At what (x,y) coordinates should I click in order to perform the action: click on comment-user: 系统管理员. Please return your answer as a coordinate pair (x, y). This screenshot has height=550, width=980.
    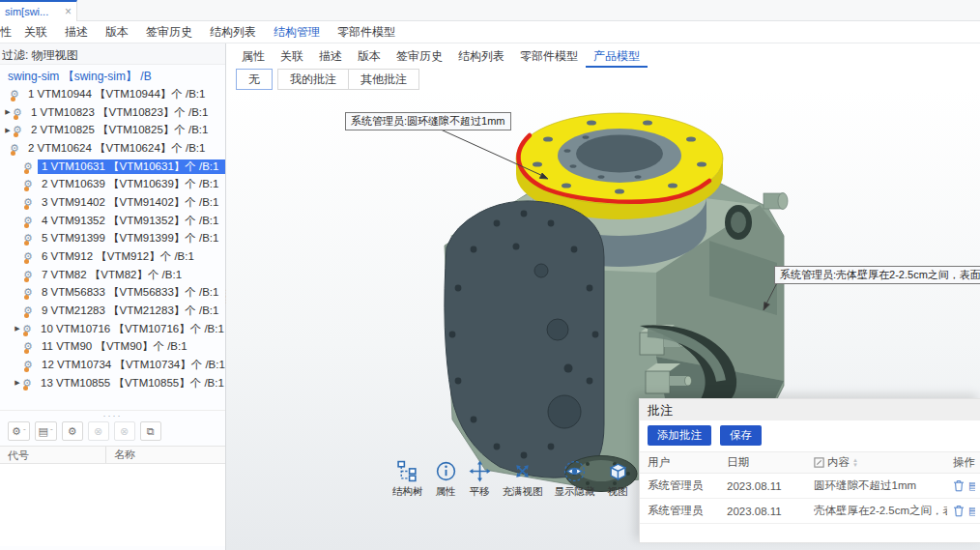
    Looking at the image, I should click on (682, 510).